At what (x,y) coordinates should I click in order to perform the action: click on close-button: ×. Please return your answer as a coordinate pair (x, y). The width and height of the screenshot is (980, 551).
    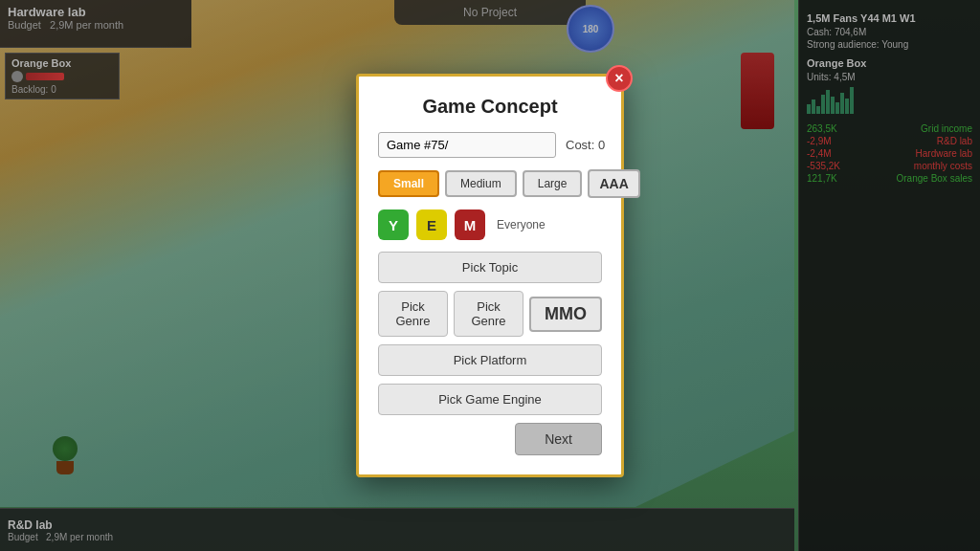
    Looking at the image, I should click on (619, 78).